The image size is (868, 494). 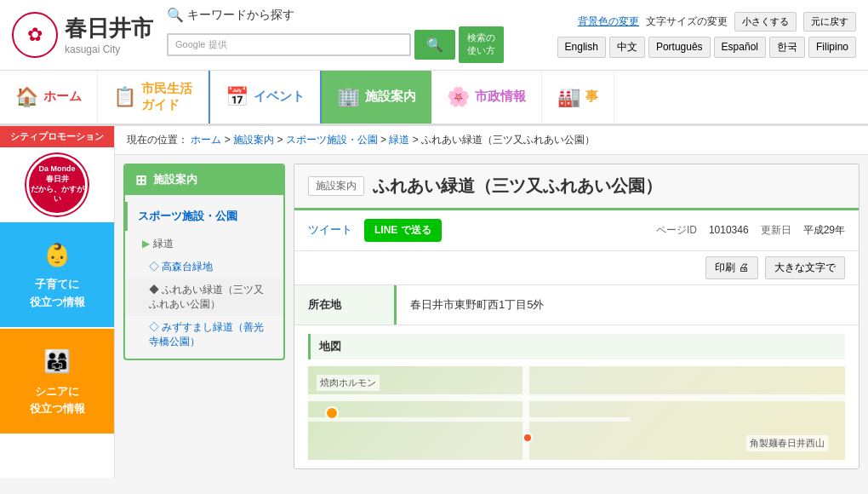 What do you see at coordinates (241, 15) in the screenshot?
I see `search-label: キーワードから探す` at bounding box center [241, 15].